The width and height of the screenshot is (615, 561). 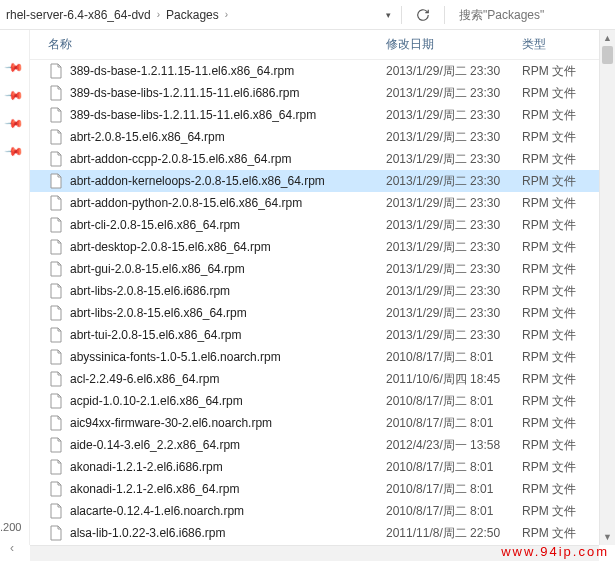 I want to click on file-row: abrt-addon-python-2.0.8-15.el6.x86_64.rp…, so click(x=322, y=203).